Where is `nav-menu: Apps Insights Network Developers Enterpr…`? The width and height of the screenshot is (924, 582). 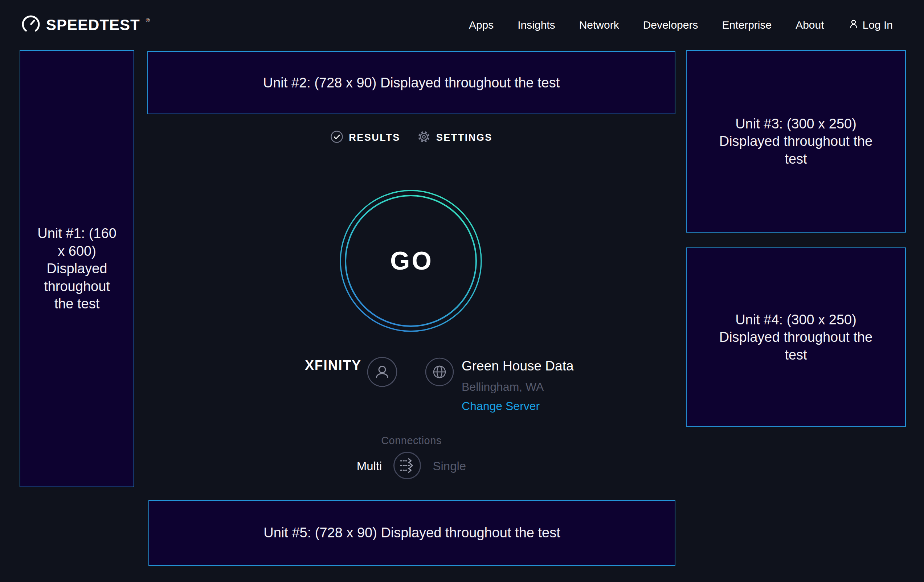
nav-menu: Apps Insights Network Developers Enterpr… is located at coordinates (681, 25).